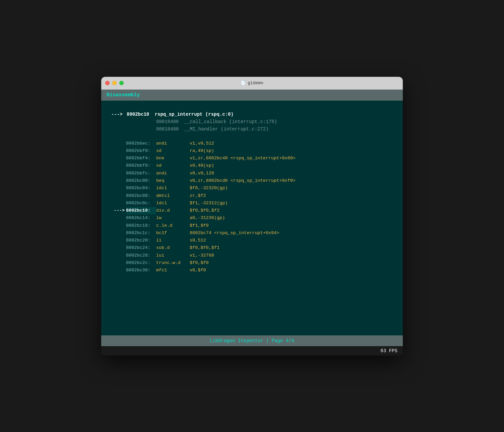 The height and width of the screenshot is (432, 504). I want to click on line-mnemonic-6: ldcl, so click(173, 188).